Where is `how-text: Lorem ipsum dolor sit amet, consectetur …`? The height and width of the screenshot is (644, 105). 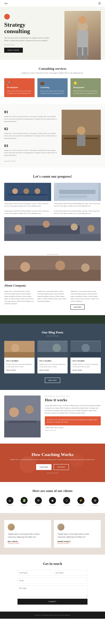 how-text: Lorem ipsum dolor sit amet, consectetur … is located at coordinates (73, 409).